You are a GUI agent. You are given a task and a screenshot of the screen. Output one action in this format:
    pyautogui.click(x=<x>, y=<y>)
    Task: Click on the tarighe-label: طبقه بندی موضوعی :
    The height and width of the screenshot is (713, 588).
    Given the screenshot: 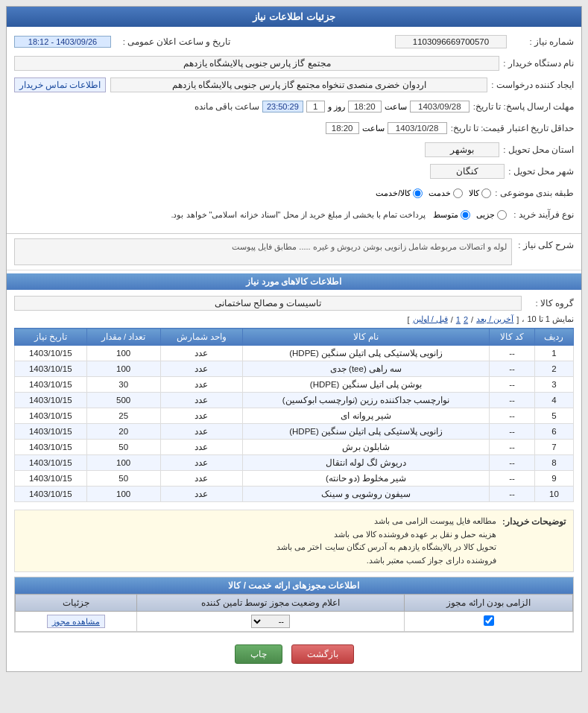 What is the action you would take?
    pyautogui.click(x=532, y=193)
    